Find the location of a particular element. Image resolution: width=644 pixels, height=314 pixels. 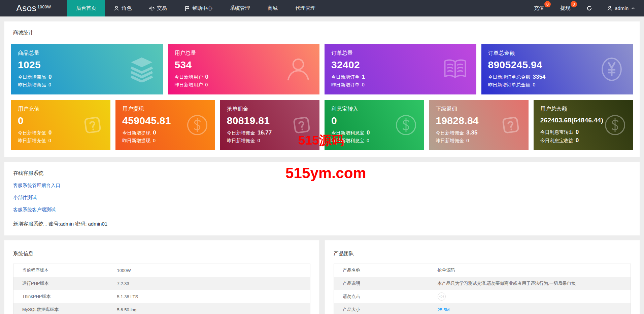

nav-item-dashboard: 后台首页 is located at coordinates (86, 8).